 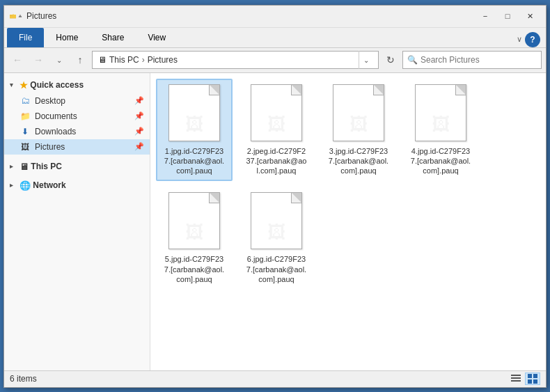 I want to click on ribbon-expand: ∨ ?, so click(x=531, y=40).